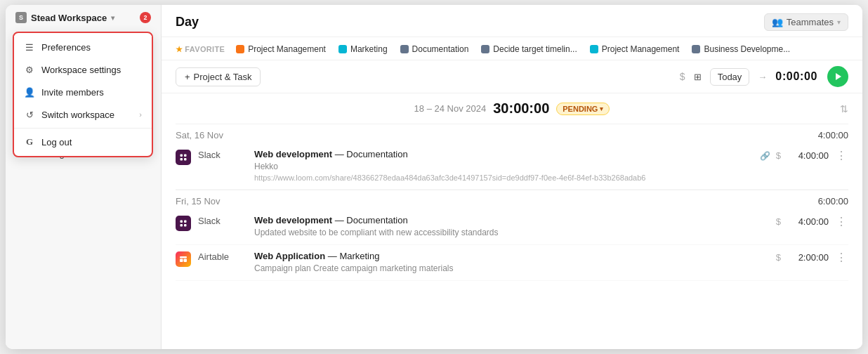 The image size is (868, 354). Describe the element at coordinates (810, 22) in the screenshot. I see `teammates-label: Teammates` at that location.